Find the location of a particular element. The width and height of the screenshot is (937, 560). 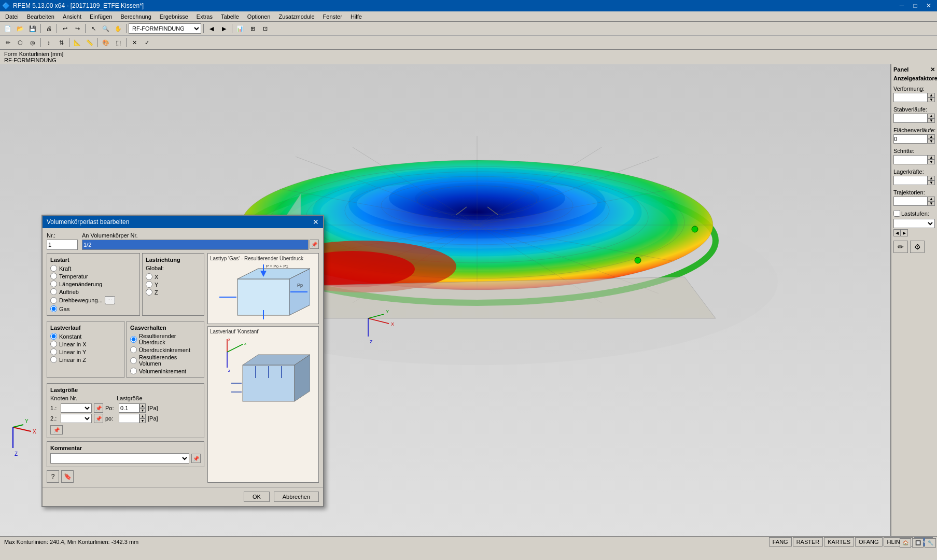

schritte-up: ▲ is located at coordinates (931, 158).